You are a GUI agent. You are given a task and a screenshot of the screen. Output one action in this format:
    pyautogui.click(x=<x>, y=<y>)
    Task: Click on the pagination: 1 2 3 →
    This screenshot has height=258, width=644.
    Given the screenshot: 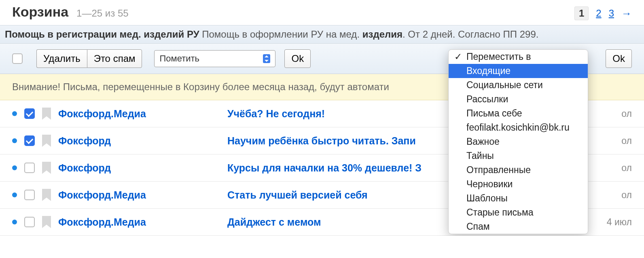 What is the action you would take?
    pyautogui.click(x=603, y=13)
    